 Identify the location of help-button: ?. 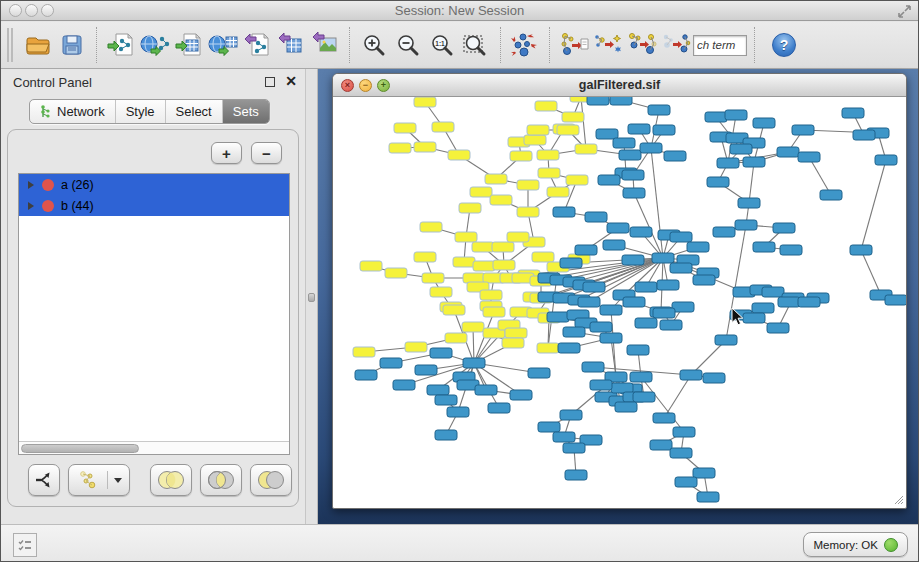
(784, 45).